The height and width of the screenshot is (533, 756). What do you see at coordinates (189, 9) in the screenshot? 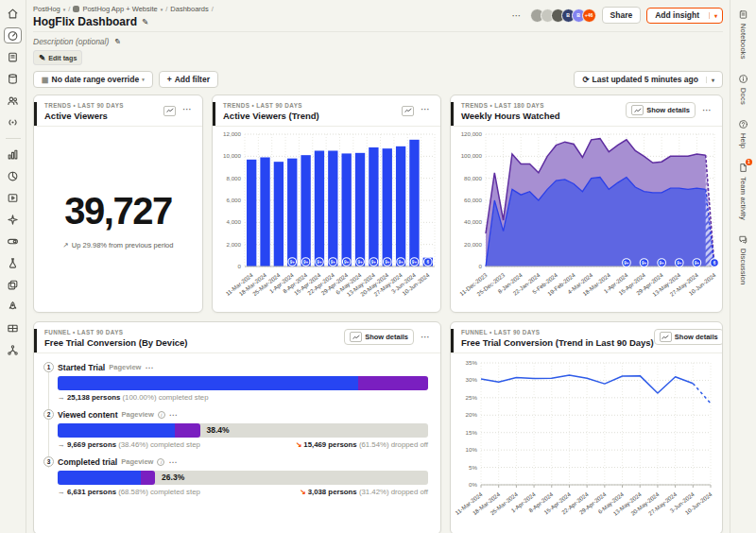
I see `breadcrumb-dashboards: Dashboards` at bounding box center [189, 9].